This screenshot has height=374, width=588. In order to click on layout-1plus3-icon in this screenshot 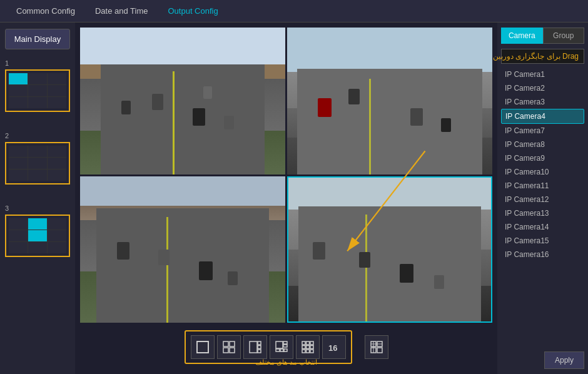, I will do `click(255, 347)`.